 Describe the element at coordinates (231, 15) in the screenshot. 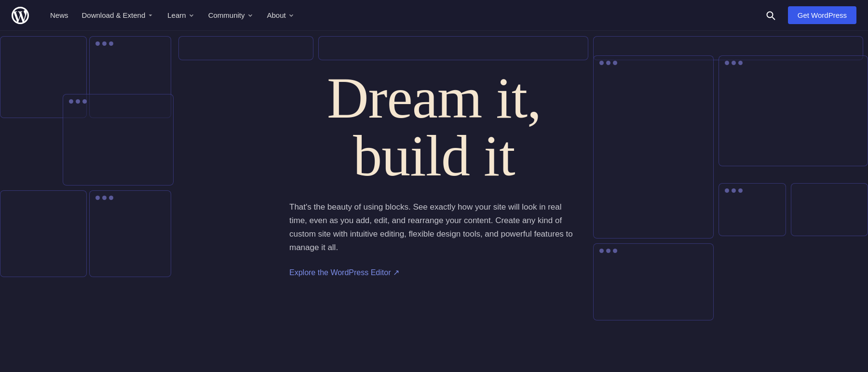

I see `nav-item-community: Community` at that location.